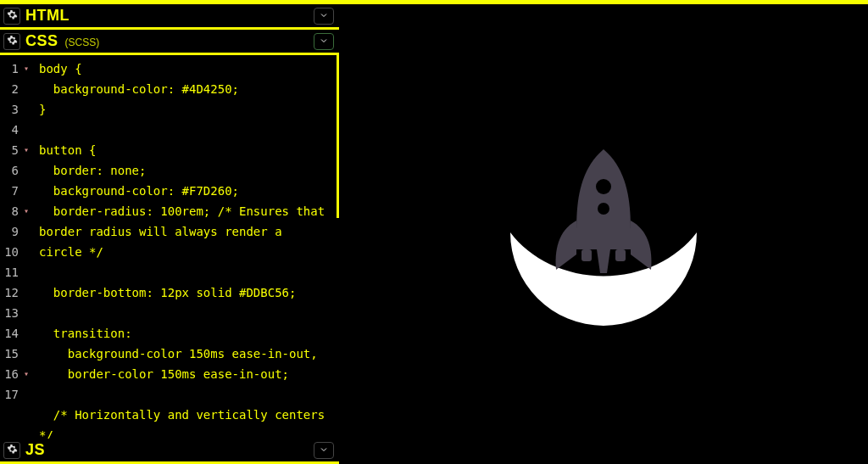 The height and width of the screenshot is (464, 868). Describe the element at coordinates (16, 374) in the screenshot. I see `line-number: 16▾` at that location.